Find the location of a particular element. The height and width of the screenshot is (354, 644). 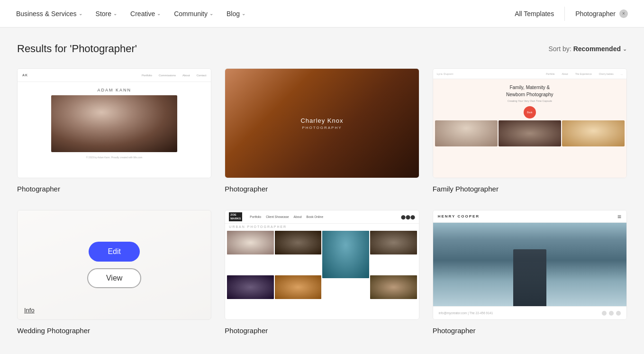

t3-subtitle: Creating Your Very Own Time Capsule is located at coordinates (530, 101).